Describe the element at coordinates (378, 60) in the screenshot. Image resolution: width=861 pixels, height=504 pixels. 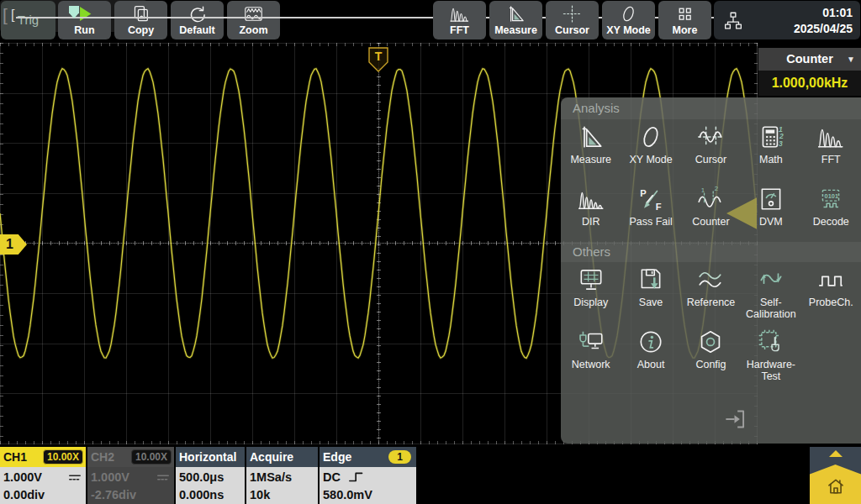
I see `trigger-flag: T` at that location.